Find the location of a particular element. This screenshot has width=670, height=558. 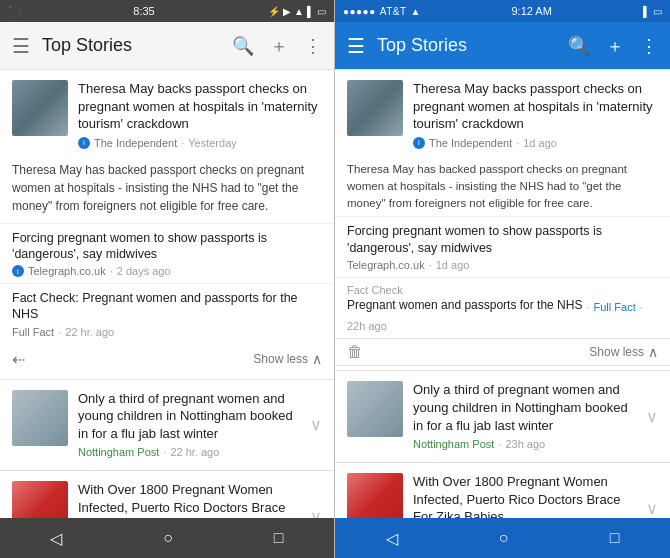

flu-meta-right: Nottingham Post · 23h ago is located at coordinates (524, 444).